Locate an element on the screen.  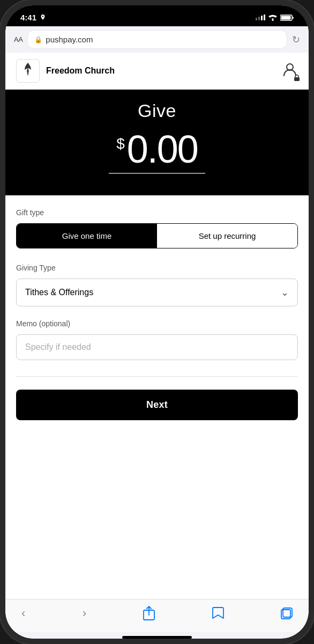
giving-type-label: Giving Type is located at coordinates (157, 268).